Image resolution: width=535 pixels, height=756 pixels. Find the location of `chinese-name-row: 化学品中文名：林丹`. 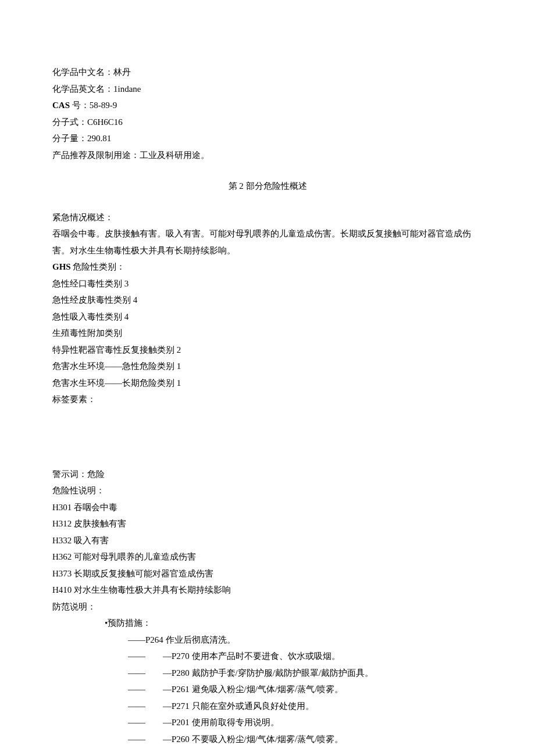

chinese-name-row: 化学品中文名：林丹 is located at coordinates (268, 72).